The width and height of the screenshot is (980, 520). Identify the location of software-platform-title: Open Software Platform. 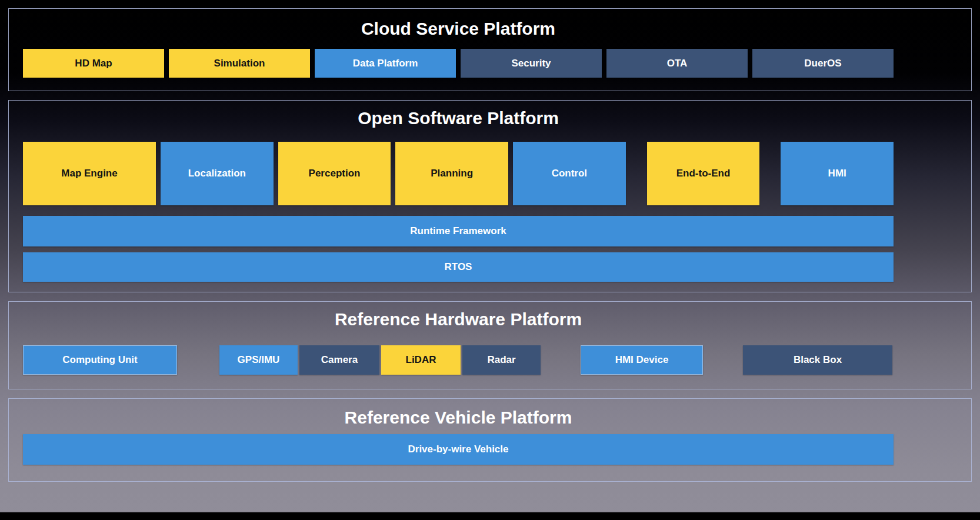
(458, 118).